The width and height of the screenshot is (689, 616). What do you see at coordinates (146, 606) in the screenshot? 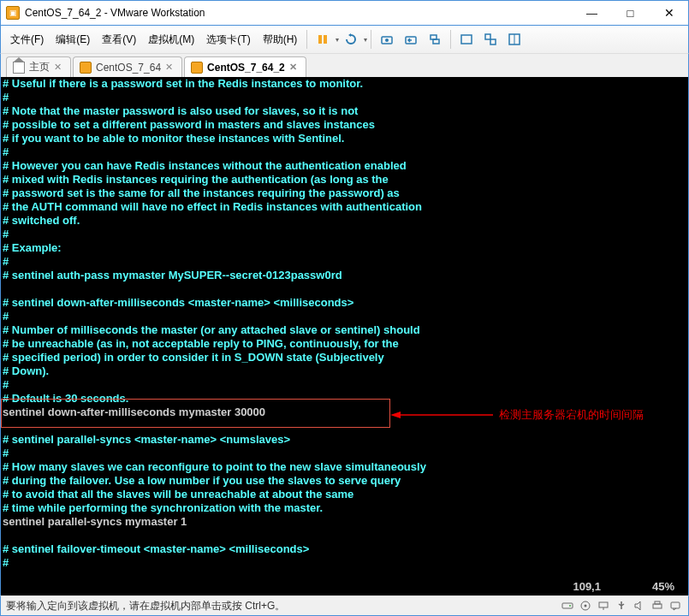
I see `status-text: 要将输入定向到该虚拟机，请在虚拟机内部单击或按 Ctrl+G。` at bounding box center [146, 606].